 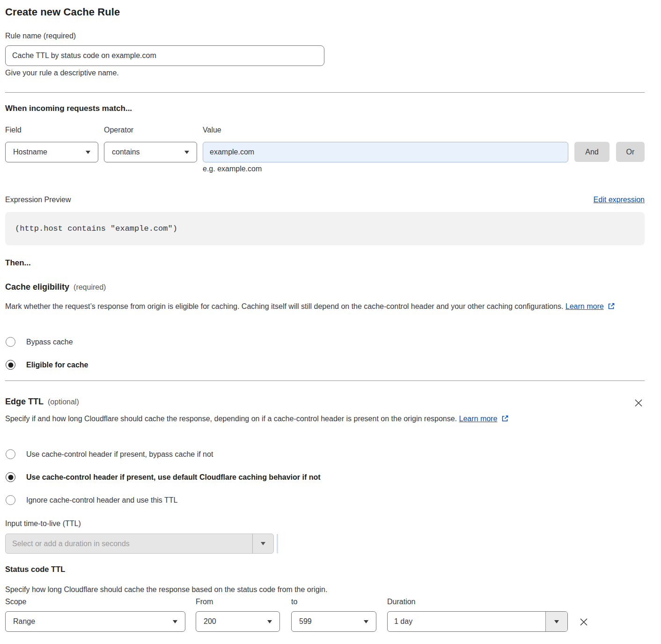 What do you see at coordinates (55, 287) in the screenshot?
I see `cache-eligibility-heading: Cache eligibility (required)` at bounding box center [55, 287].